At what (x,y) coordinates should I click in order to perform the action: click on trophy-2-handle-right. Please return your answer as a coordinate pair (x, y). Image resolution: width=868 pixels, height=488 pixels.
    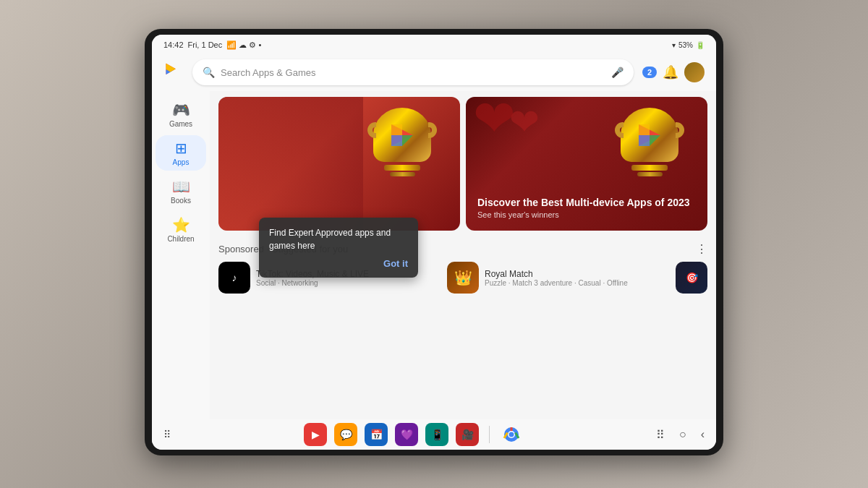
    Looking at the image, I should click on (680, 130).